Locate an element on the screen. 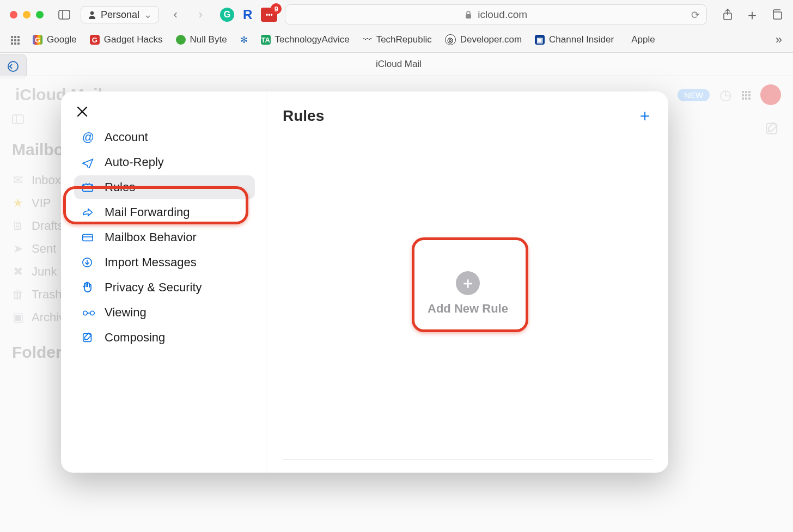 Image resolution: width=793 pixels, height=532 pixels. rules-icon is located at coordinates (88, 187).